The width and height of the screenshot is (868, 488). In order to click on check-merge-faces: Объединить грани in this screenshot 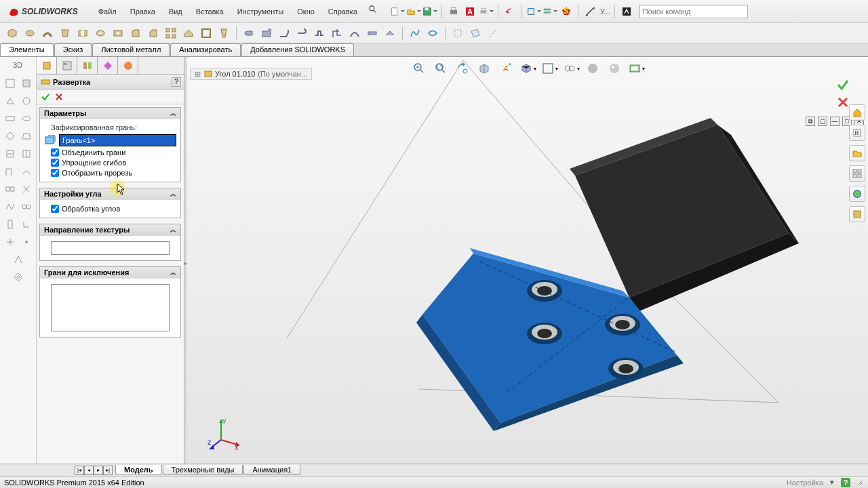, I will do `click(114, 152)`.